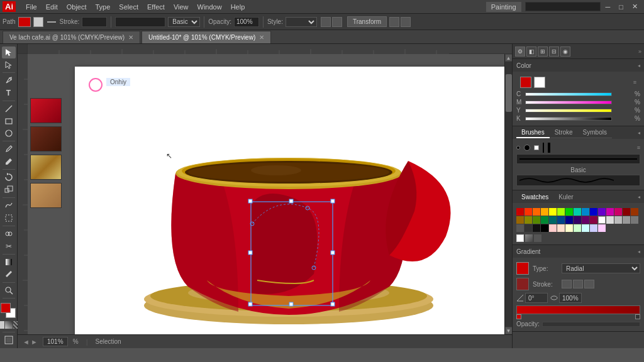 The height and width of the screenshot is (362, 644). I want to click on gradient-collapse-icon: ◂, so click(639, 251).